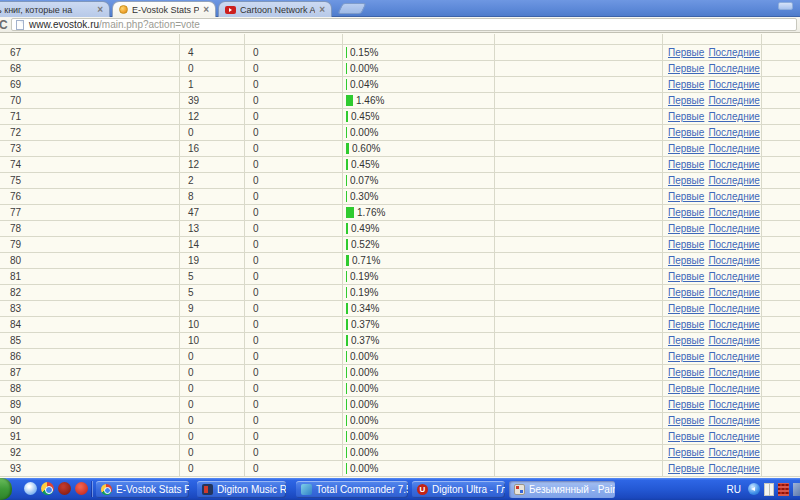  What do you see at coordinates (212, 164) in the screenshot?
I see `cell-votes: 12` at bounding box center [212, 164].